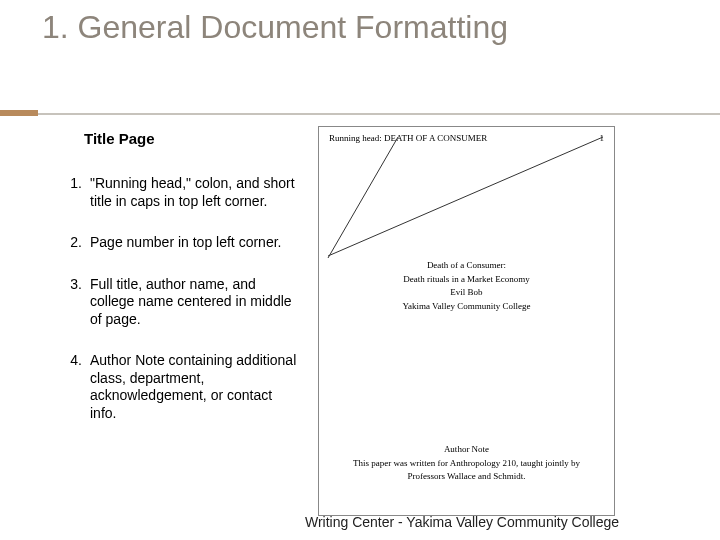 The image size is (720, 540). What do you see at coordinates (180, 387) in the screenshot?
I see `list-item: 4. Author Note containing additional cla…` at bounding box center [180, 387].